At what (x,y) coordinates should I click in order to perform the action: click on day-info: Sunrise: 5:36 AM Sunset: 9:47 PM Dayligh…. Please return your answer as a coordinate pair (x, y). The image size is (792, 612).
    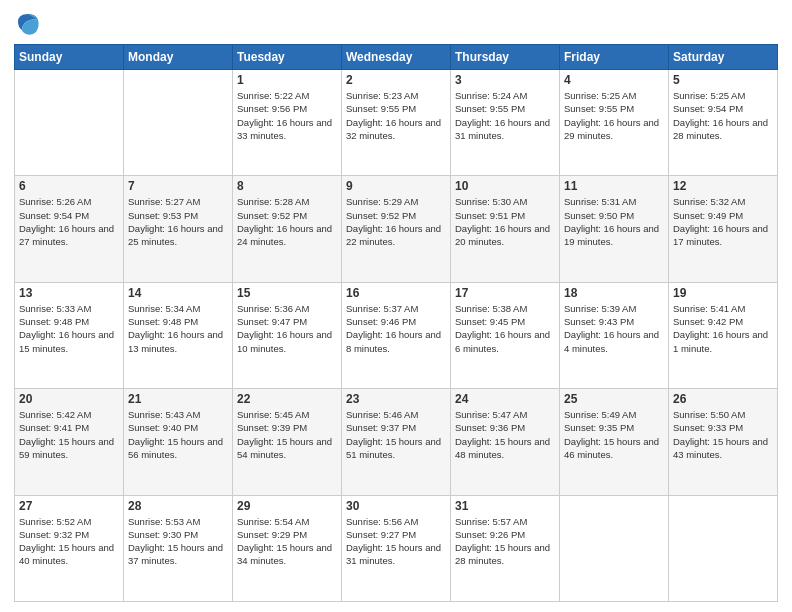
    Looking at the image, I should click on (287, 328).